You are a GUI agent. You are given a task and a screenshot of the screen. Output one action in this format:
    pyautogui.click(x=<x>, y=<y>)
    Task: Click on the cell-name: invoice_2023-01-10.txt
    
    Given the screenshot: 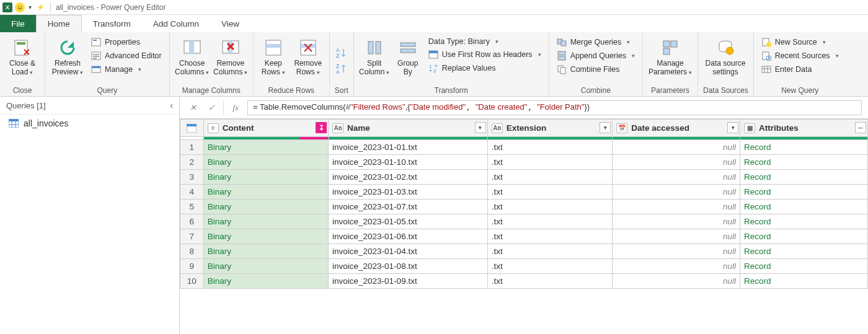 What is the action you would take?
    pyautogui.click(x=408, y=162)
    